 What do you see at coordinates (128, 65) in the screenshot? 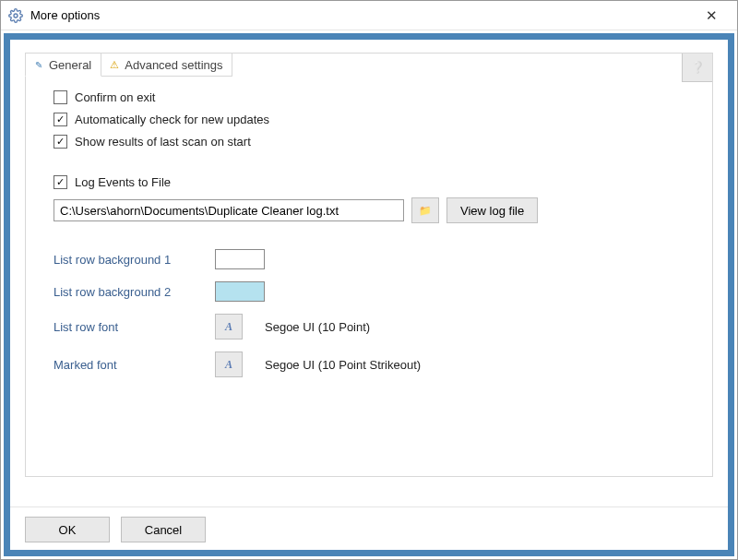
I see `tab-strip: ✎ General ⚠ Advanced settings` at bounding box center [128, 65].